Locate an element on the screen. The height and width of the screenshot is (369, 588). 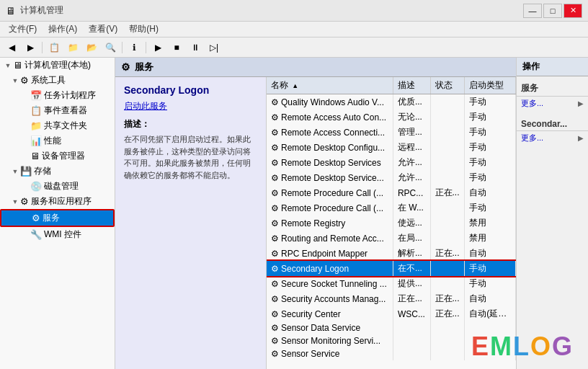
toolbar-forward: ▶ is located at coordinates (30, 48).